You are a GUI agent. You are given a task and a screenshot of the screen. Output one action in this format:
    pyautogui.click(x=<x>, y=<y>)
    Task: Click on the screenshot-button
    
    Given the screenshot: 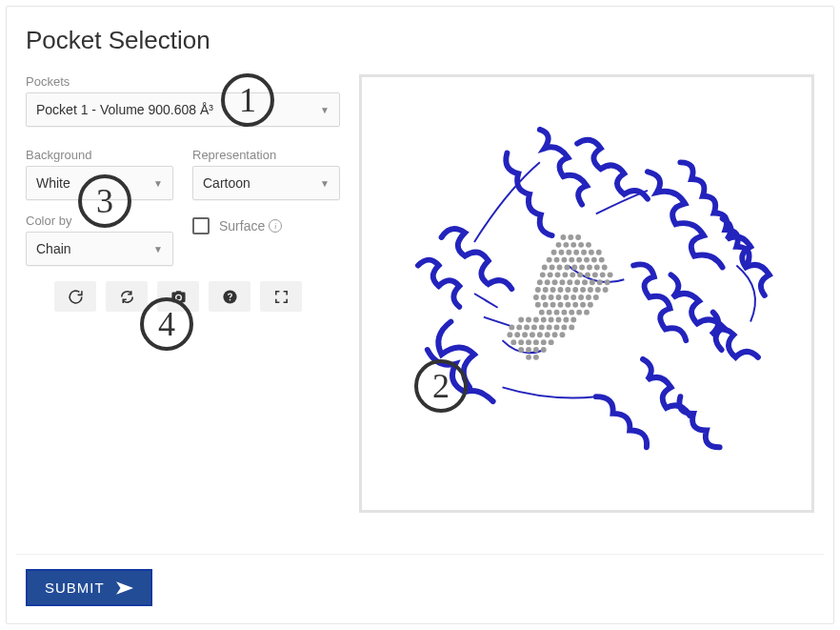 What is the action you would take?
    pyautogui.click(x=178, y=296)
    